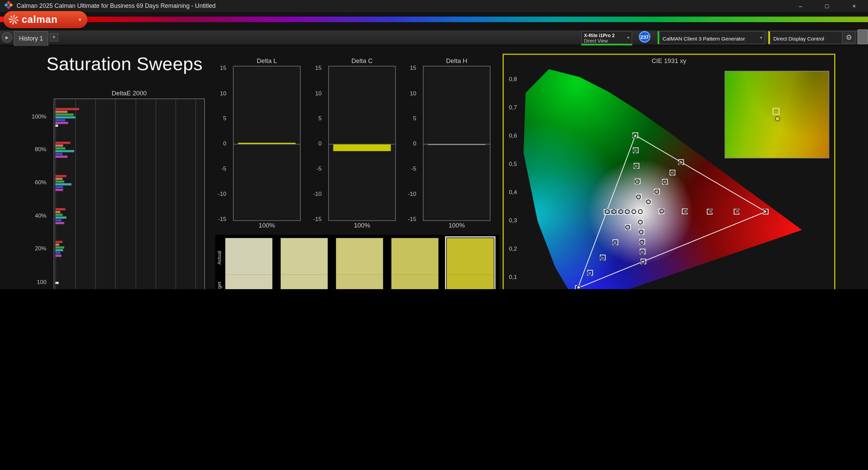 The width and height of the screenshot is (868, 470). Describe the element at coordinates (702, 38) in the screenshot. I see `pattern-generator-label: CalMAN Client 3 Pattern Generator` at that location.